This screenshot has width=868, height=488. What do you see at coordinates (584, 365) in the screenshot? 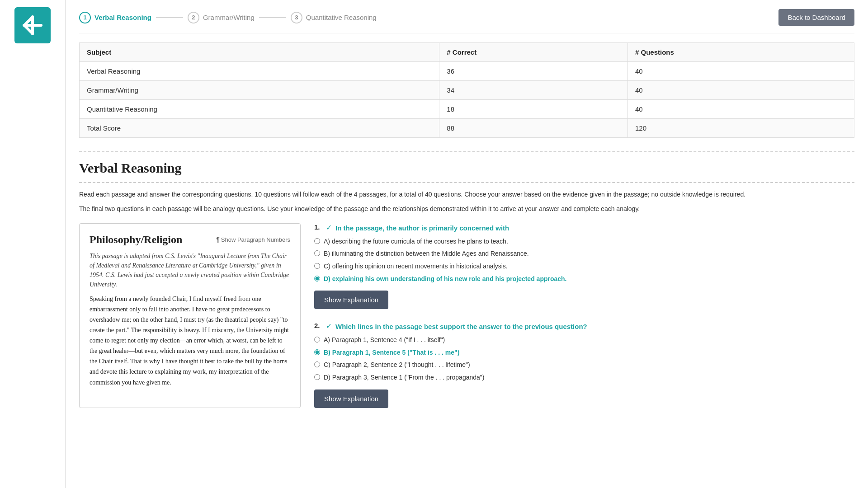
I see `question-block-2: 2. ✓ Which lines in the passage best sup…` at bounding box center [584, 365].